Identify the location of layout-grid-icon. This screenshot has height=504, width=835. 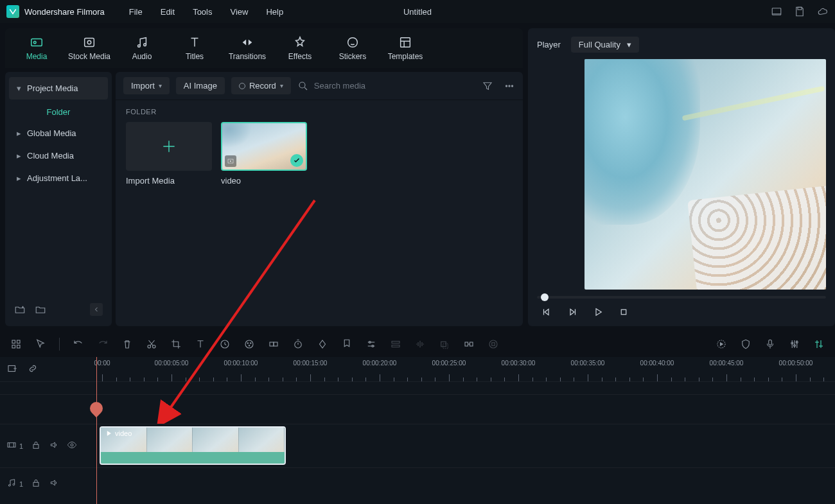
(16, 344).